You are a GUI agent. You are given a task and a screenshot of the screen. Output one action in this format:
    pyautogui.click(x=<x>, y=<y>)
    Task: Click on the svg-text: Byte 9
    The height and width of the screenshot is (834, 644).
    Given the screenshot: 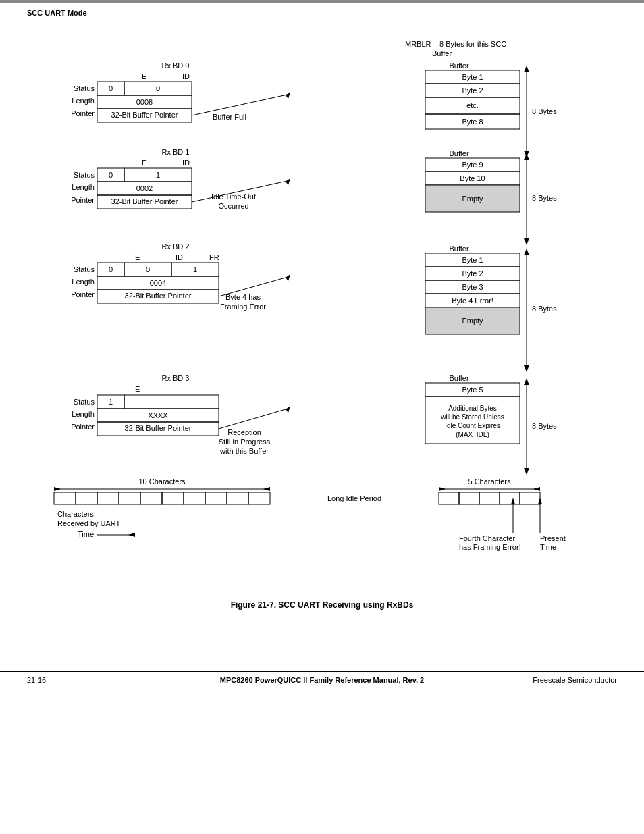 What is the action you would take?
    pyautogui.click(x=473, y=165)
    